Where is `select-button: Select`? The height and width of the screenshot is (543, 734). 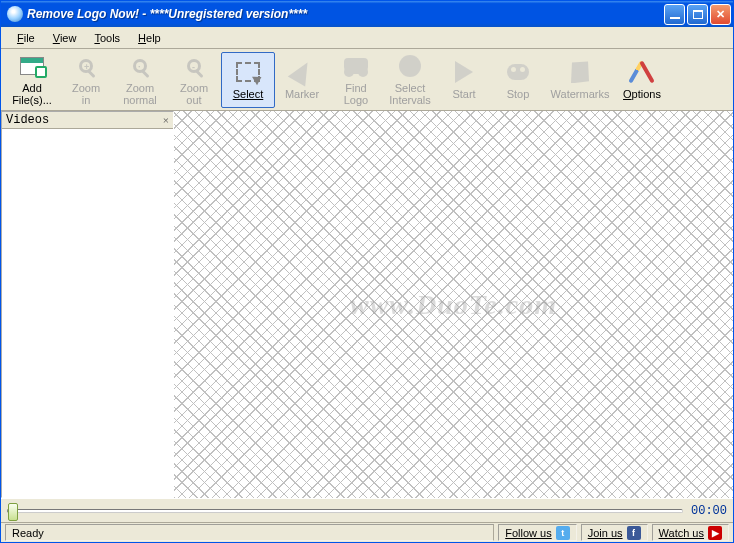 select-button: Select is located at coordinates (248, 80).